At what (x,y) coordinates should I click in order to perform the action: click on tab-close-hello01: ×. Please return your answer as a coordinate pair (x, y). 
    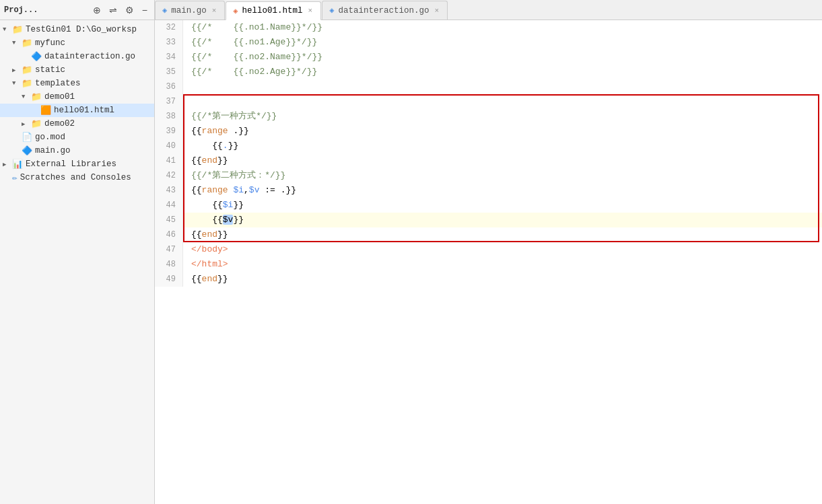
    Looking at the image, I should click on (311, 11).